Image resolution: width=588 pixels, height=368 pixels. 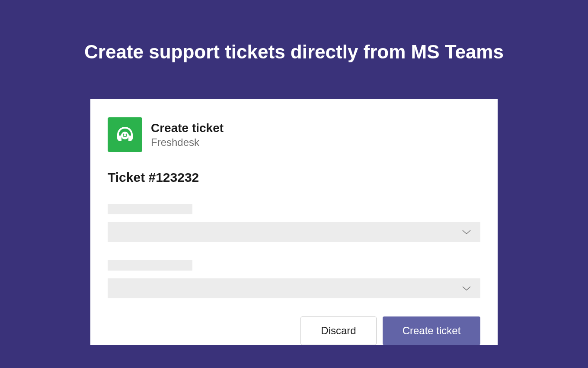 I want to click on card-header: Create ticket Freshdesk, so click(x=294, y=135).